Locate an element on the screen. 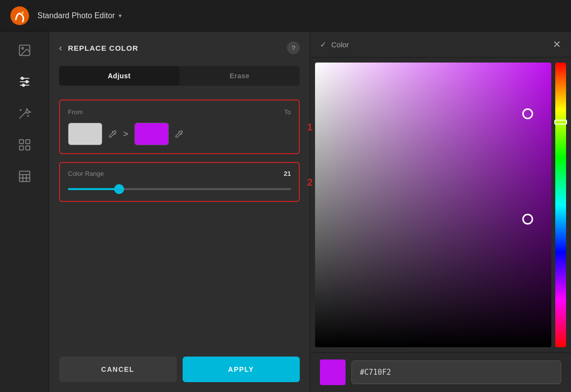 The image size is (571, 392). check-icon: ✓ is located at coordinates (323, 44).